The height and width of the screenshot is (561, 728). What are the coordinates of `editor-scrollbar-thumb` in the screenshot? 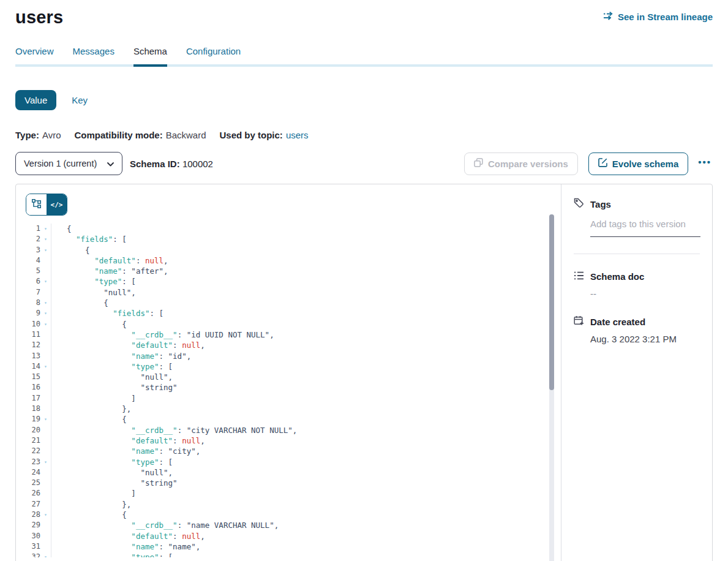 It's located at (552, 303).